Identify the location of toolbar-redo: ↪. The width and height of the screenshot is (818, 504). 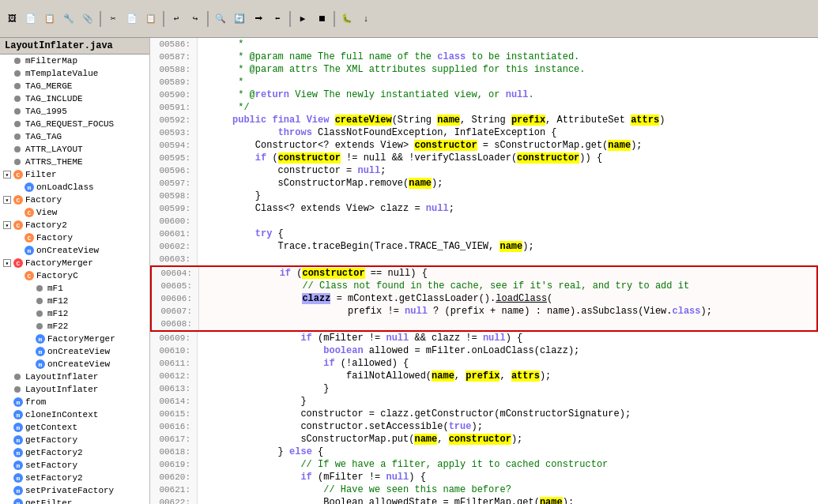
(195, 19).